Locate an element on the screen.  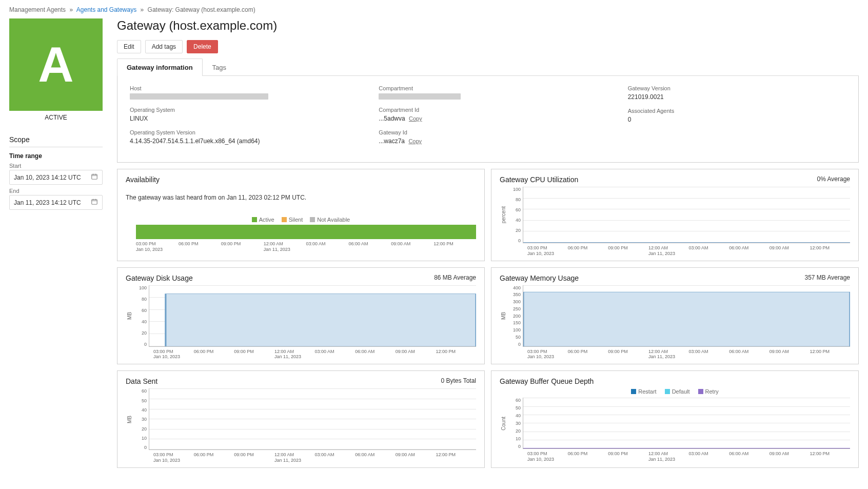
queue-legend: Restart Default Retry is located at coordinates (675, 392).